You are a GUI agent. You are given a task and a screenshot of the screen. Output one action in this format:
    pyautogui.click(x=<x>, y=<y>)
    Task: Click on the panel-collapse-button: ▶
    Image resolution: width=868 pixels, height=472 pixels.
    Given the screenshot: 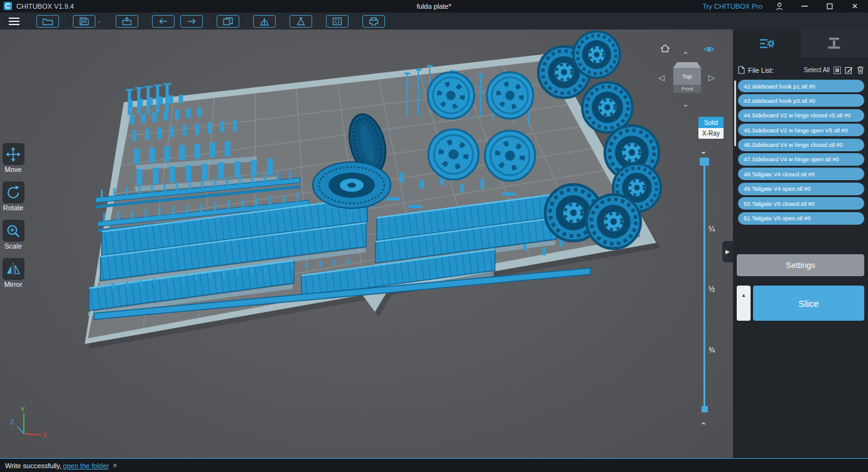 What is the action you would take?
    pyautogui.click(x=727, y=252)
    